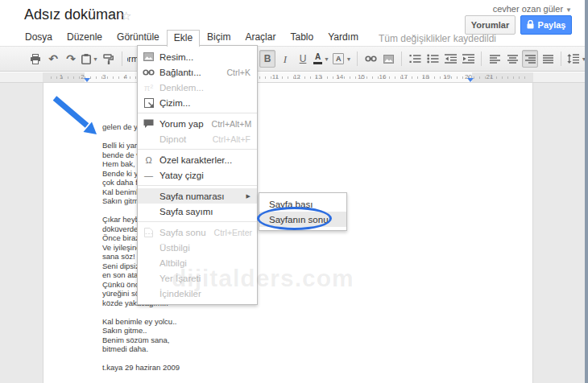 This screenshot has height=383, width=588. What do you see at coordinates (301, 39) in the screenshot?
I see `menubar-item-tablo: Tablo` at bounding box center [301, 39].